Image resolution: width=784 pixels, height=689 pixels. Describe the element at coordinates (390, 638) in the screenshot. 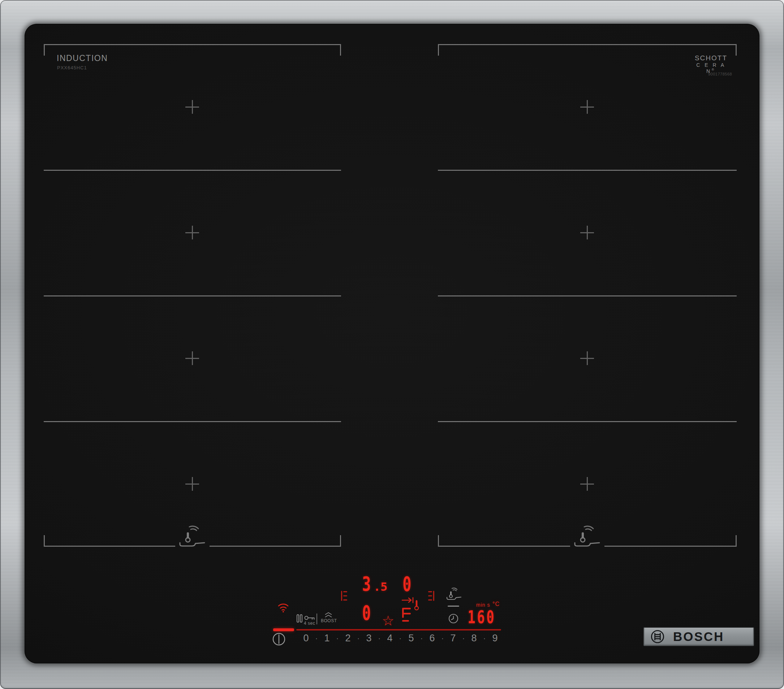

I see `scale-number-4: 4` at that location.